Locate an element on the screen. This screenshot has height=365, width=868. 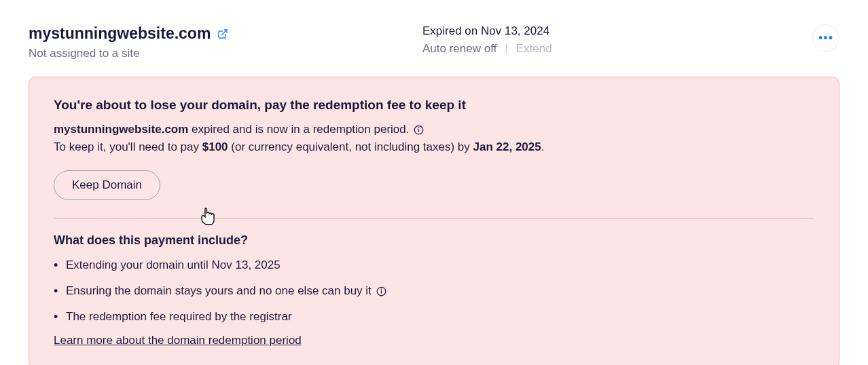
learn-more-link: Learn more about the domain redemption p… is located at coordinates (178, 341).